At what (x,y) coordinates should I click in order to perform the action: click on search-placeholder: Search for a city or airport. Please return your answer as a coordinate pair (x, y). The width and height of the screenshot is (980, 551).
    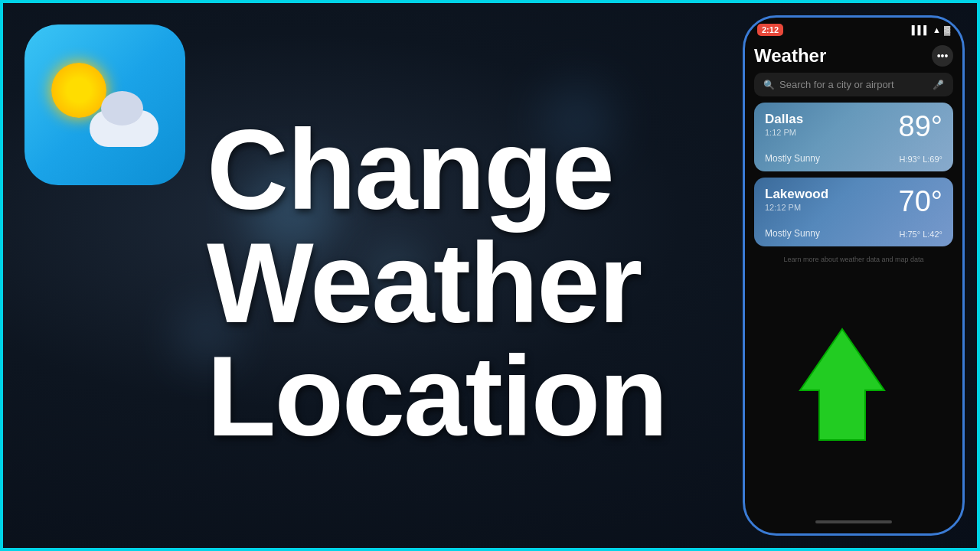
    Looking at the image, I should click on (854, 84).